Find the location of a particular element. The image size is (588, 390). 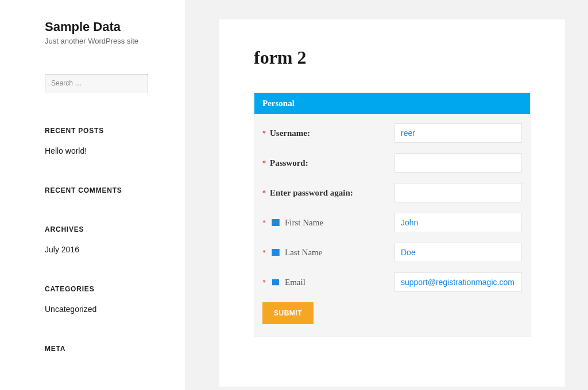

site-title: Sample Data is located at coordinates (106, 27).